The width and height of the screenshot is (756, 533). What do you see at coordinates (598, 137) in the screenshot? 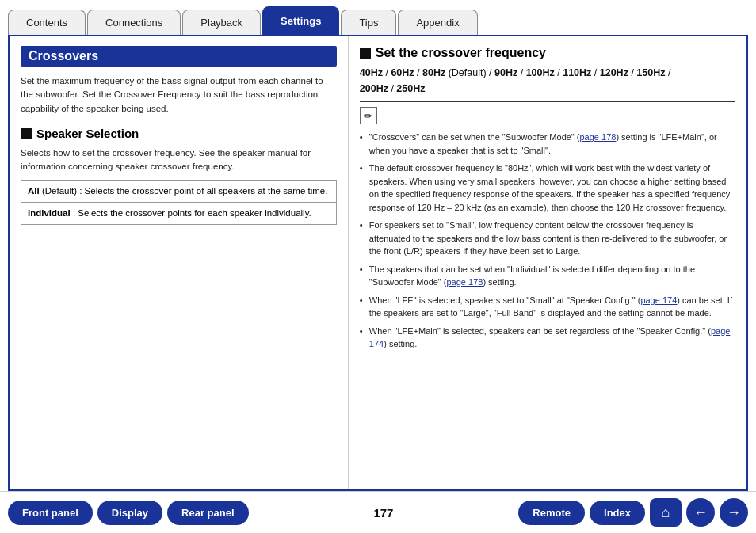
I see `link-page178-1: page 178` at bounding box center [598, 137].